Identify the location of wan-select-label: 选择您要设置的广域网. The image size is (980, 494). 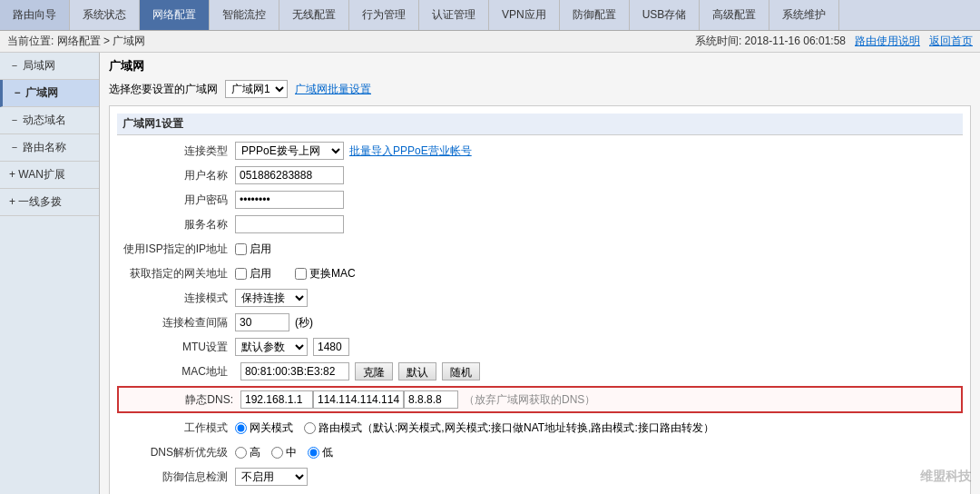
(163, 89).